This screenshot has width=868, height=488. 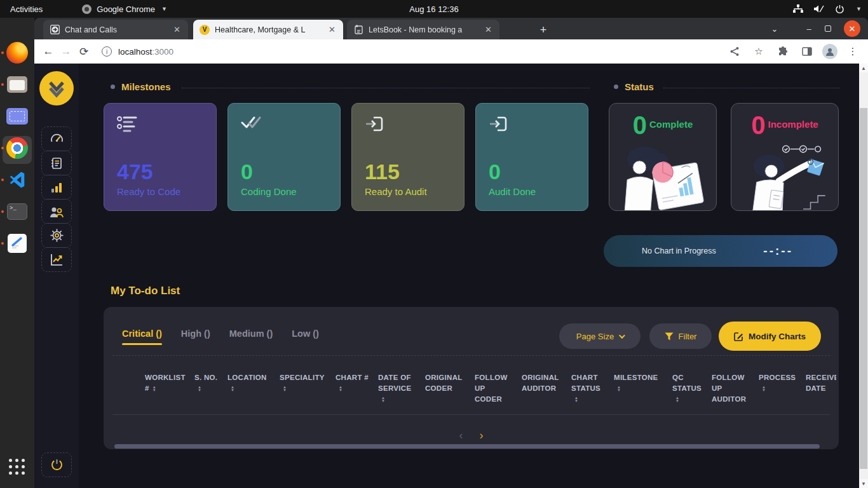 What do you see at coordinates (414, 51) in the screenshot?
I see `address-bar: i localhost:3000` at bounding box center [414, 51].